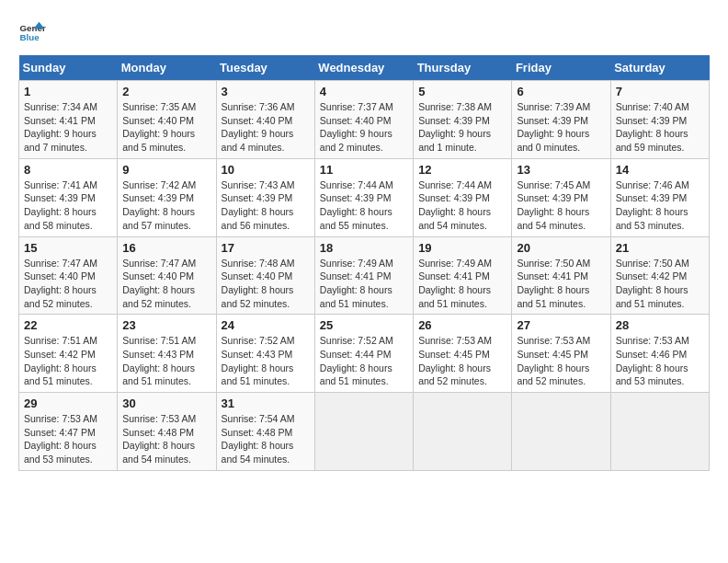 The height and width of the screenshot is (563, 728). I want to click on day-info: Sunrise: 7:53 AM Sunset: 4:46 PM Dayligh…, so click(660, 361).